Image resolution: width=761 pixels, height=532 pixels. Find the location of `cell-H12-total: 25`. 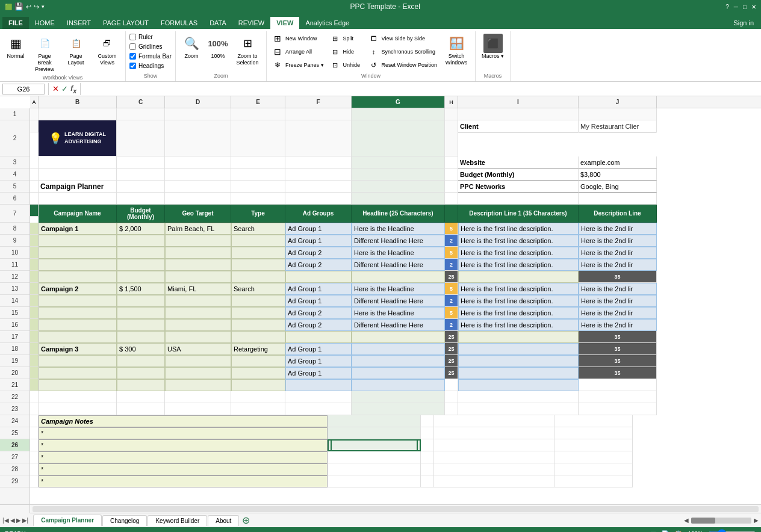

cell-H12-total: 25 is located at coordinates (452, 277).